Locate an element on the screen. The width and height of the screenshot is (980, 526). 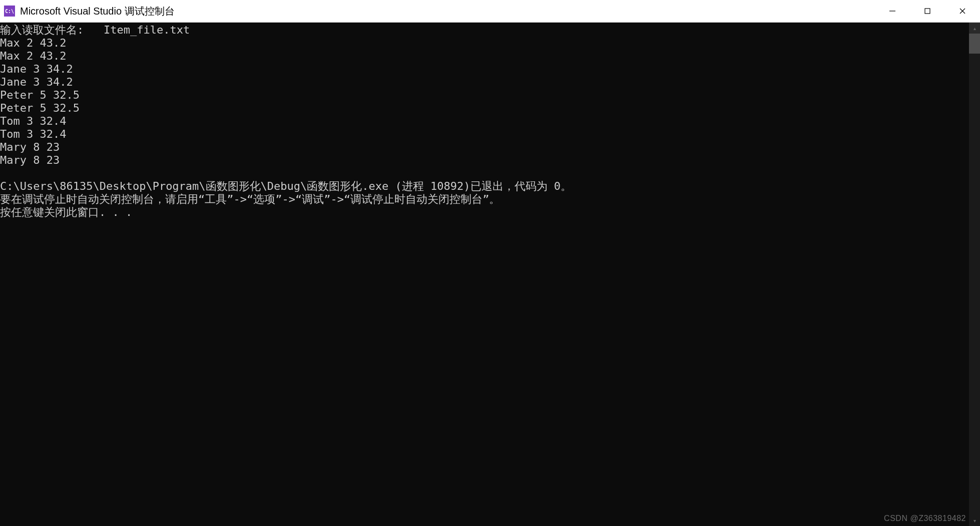
app-icon: C:\ is located at coordinates (10, 11).